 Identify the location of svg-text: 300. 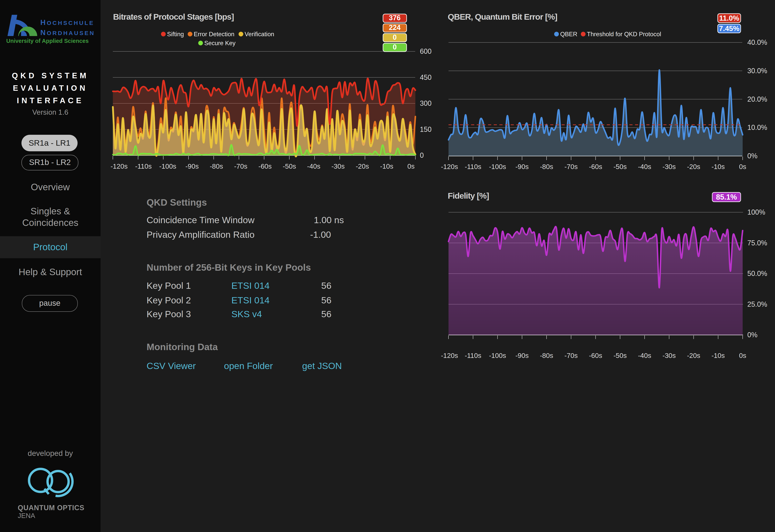
(426, 103).